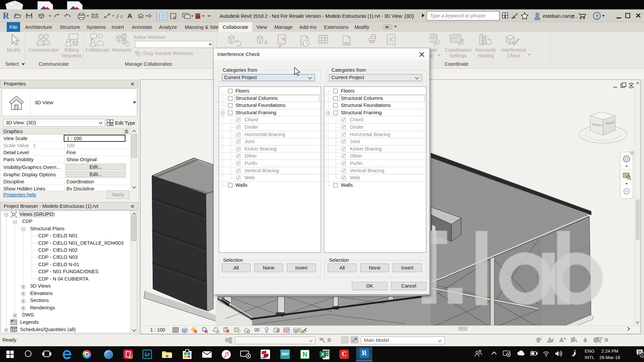 The width and height of the screenshot is (644, 362). Describe the element at coordinates (643, 355) in the screenshot. I see `svg-text: 5` at that location.